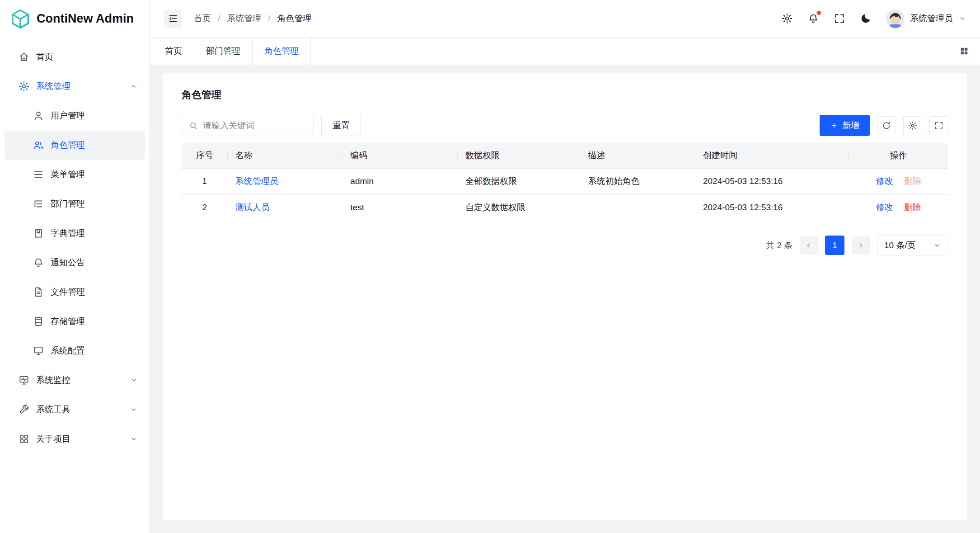 This screenshot has height=533, width=980. What do you see at coordinates (24, 57) in the screenshot?
I see `home-icon` at bounding box center [24, 57].